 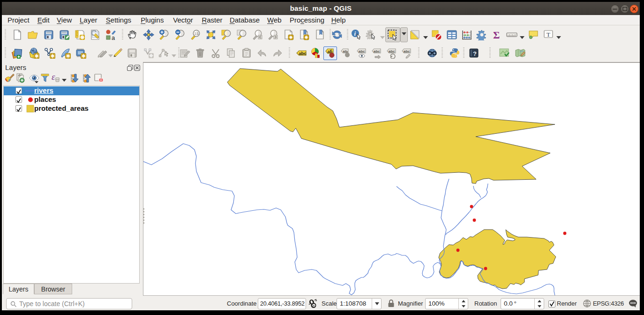 What do you see at coordinates (355, 34) in the screenshot?
I see `svg-text: i` at bounding box center [355, 34].